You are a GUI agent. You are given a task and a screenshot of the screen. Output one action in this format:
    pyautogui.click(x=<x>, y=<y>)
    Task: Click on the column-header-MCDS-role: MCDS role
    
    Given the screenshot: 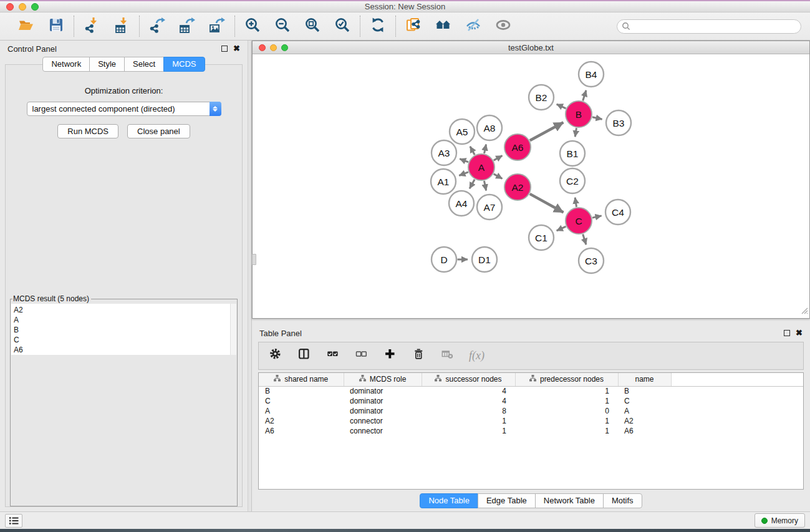 What is the action you would take?
    pyautogui.click(x=383, y=379)
    